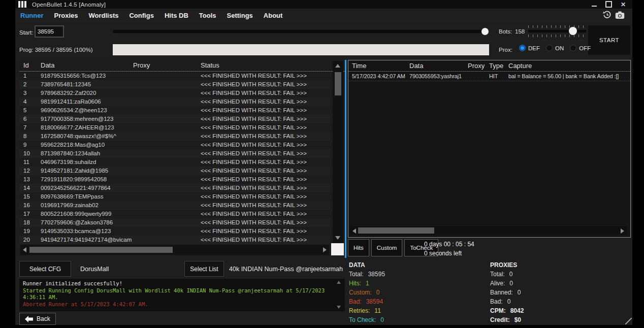 The width and height of the screenshot is (644, 328). I want to click on result-row: 99596228218:Mas@ag10<<< FINISHED WITH RE…, so click(175, 145).